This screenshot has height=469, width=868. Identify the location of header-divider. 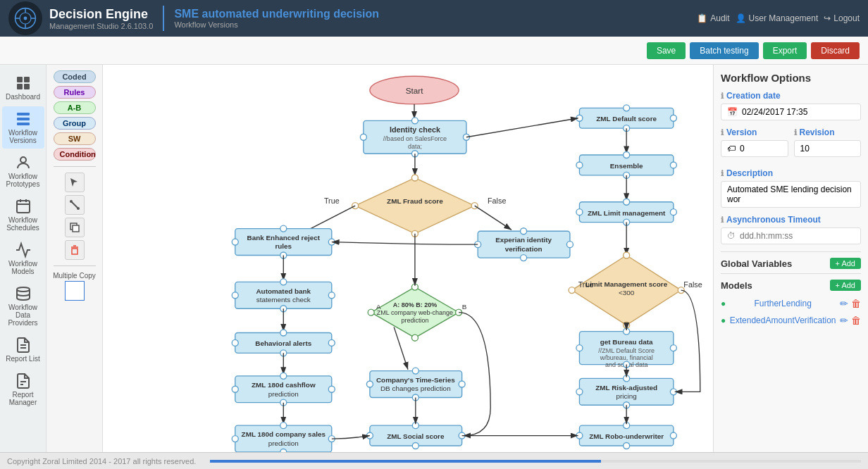
(163, 18).